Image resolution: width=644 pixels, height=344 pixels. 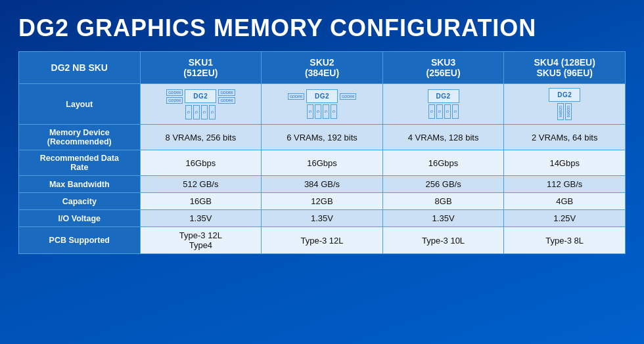 I want to click on row-label-6: PCB Supported, so click(x=80, y=240).